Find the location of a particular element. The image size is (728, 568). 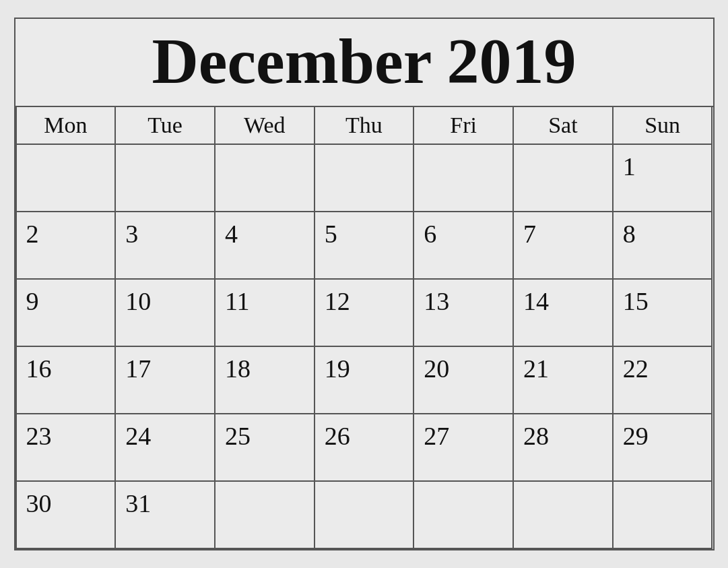

day-cell: 7 is located at coordinates (564, 246).